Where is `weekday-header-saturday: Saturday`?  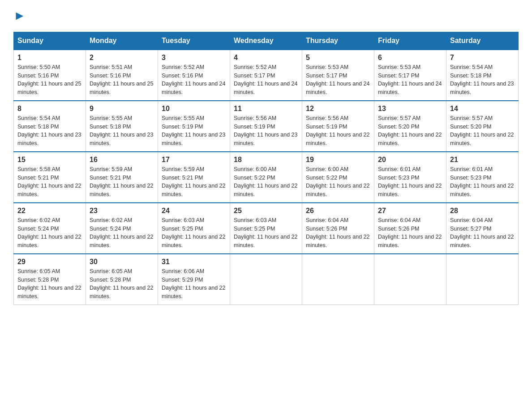 weekday-header-saturday: Saturday is located at coordinates (483, 41).